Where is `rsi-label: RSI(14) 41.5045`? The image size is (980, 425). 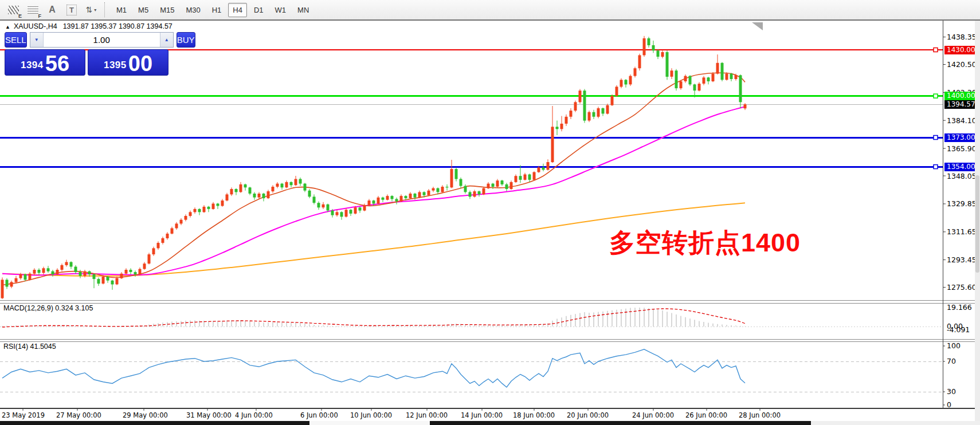
rsi-label: RSI(14) 41.5045 is located at coordinates (30, 347).